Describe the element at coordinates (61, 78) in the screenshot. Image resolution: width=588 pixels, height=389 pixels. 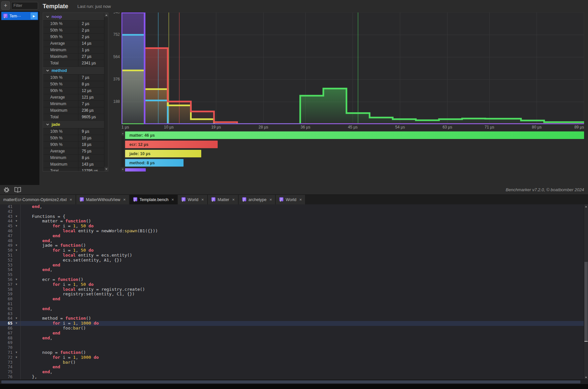
I see `stat-label: 10th %` at that location.